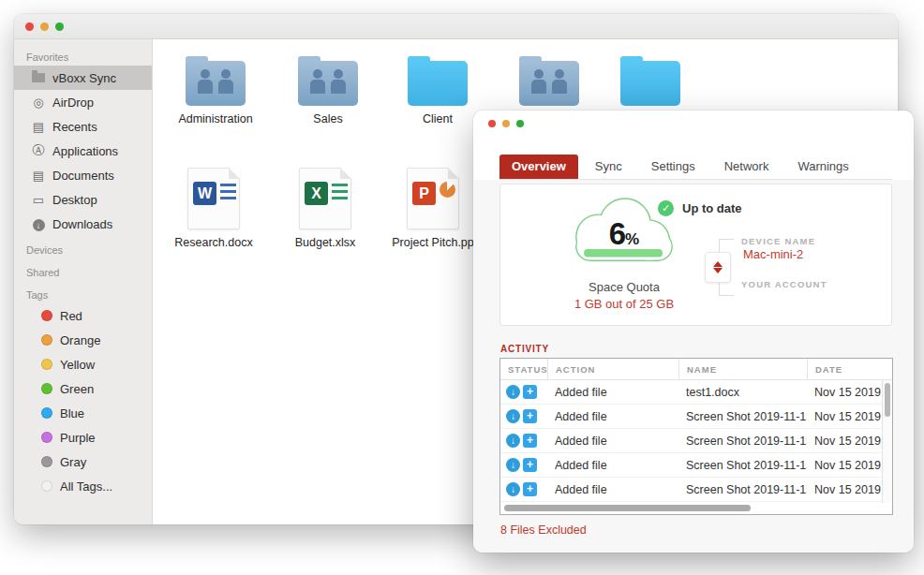  Describe the element at coordinates (773, 255) in the screenshot. I see `device-name: Mac-mini-2` at that location.